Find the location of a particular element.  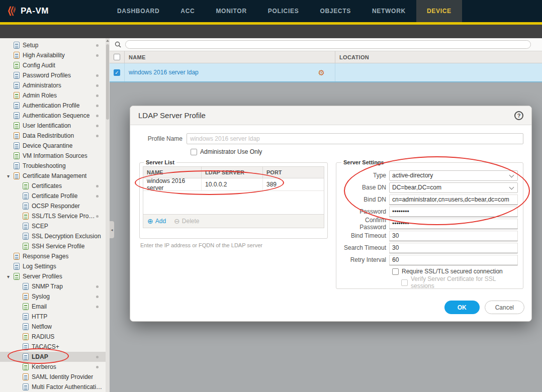

settings-field-input: active-directory is located at coordinates (454, 176).